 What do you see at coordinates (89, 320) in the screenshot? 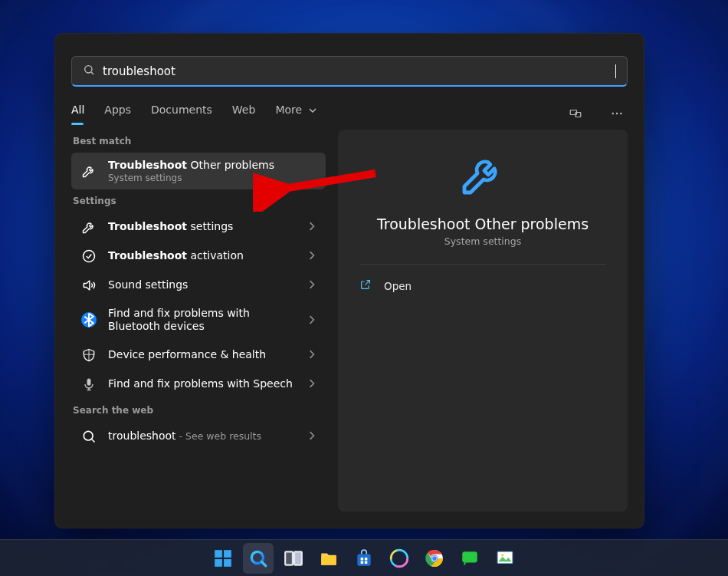
I see `bluetooth-icon` at bounding box center [89, 320].